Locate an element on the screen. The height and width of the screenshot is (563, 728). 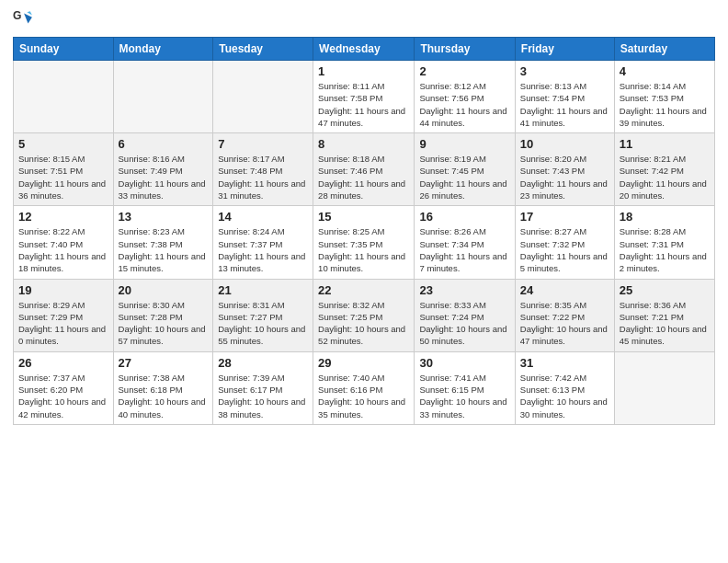
day-info: Sunrise: 8:14 AM Sunset: 7:53 PM Dayligh… is located at coordinates (665, 105).